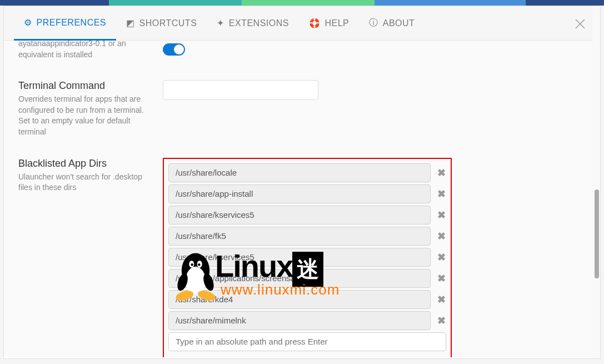  Describe the element at coordinates (85, 176) in the screenshot. I see `setting-label-column: Blacklisted App Dirs Ulauncher won't sea…` at that location.